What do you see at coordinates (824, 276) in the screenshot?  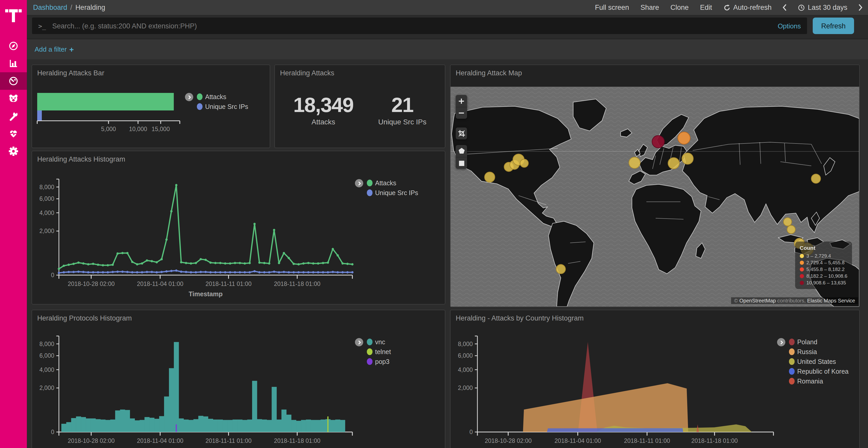 I see `map-legend-item: 8,182.2 – 10,908.6` at bounding box center [824, 276].